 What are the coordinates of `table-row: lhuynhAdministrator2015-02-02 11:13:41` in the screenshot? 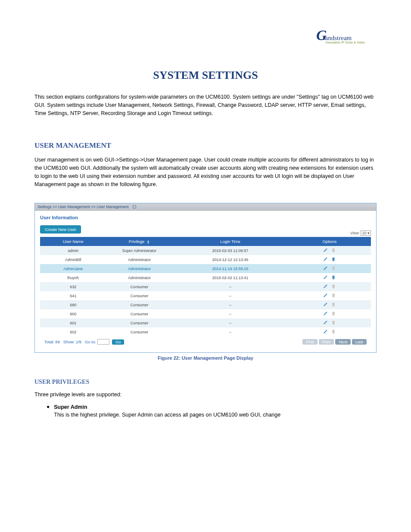 It's located at (206, 277).